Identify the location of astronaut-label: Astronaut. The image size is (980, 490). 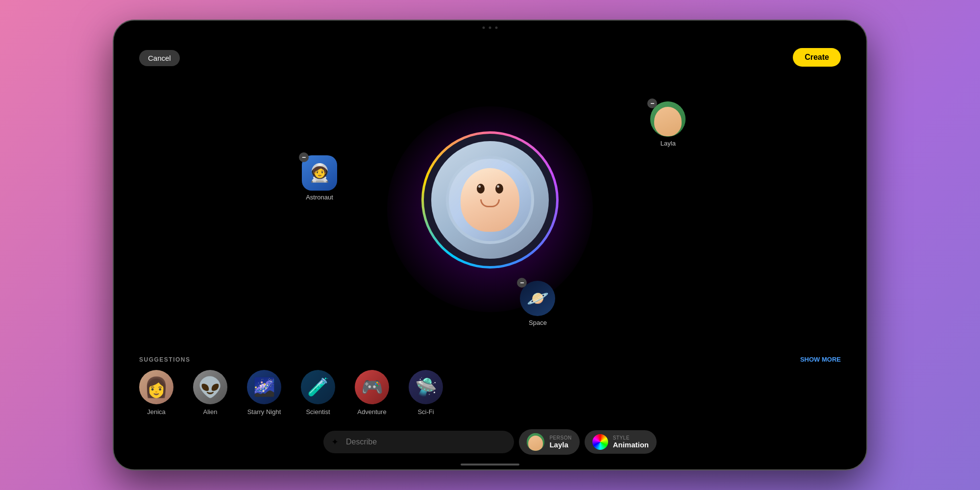
(319, 197).